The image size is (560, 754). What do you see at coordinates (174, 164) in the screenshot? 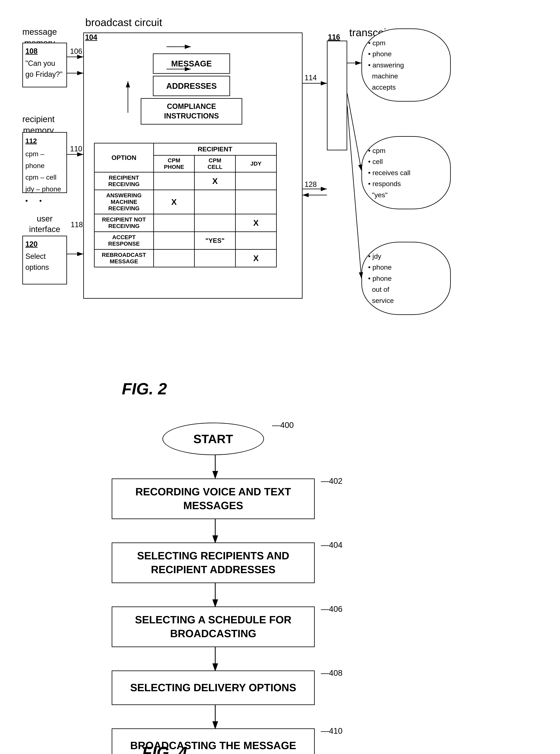
I see `table-subheader-cpm-phone: CPMPHONE` at bounding box center [174, 164].